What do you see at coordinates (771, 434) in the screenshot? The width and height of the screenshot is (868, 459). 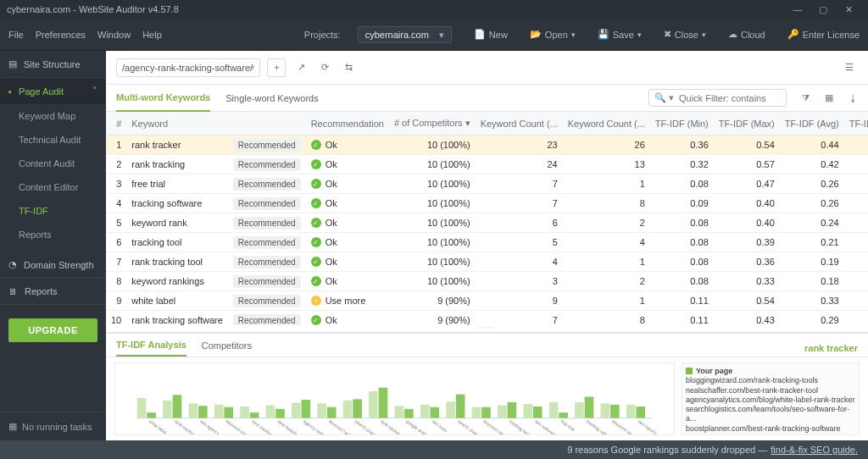 I see `legend-item: seoreseller.com/rank-tracker` at bounding box center [771, 434].